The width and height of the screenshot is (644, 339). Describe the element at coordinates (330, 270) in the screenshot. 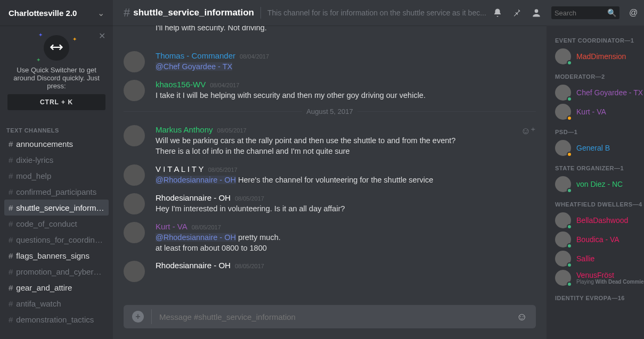

I see `message: Rhodesiannaire - OH08/05/2017` at that location.